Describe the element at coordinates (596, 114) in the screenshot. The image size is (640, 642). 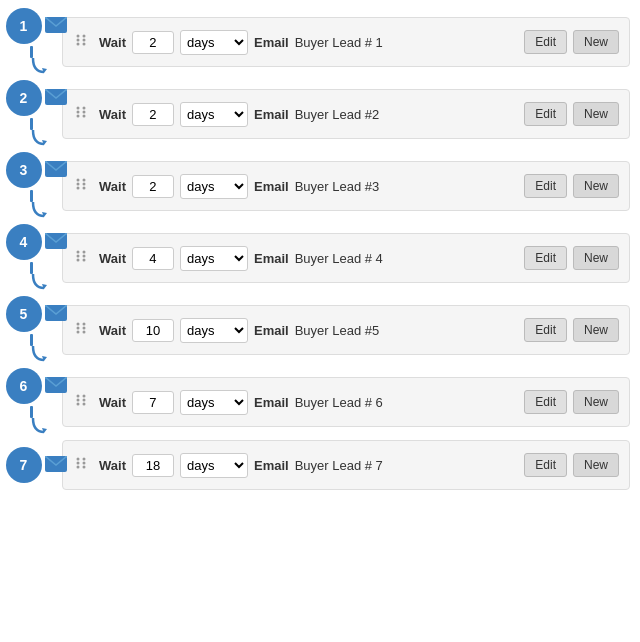
I see `new-button-2: New` at that location.